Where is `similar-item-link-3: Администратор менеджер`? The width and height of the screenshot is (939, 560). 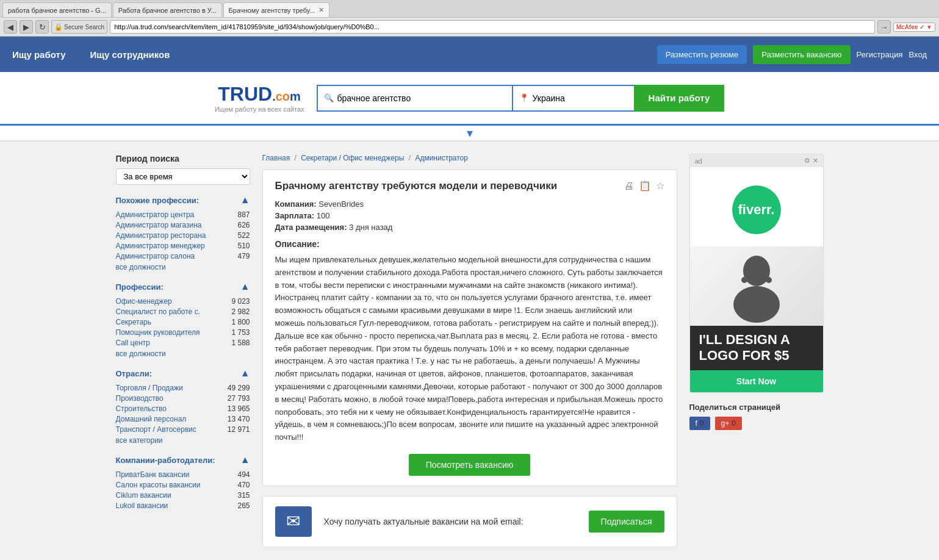
similar-item-link-3: Администратор менеджер is located at coordinates (160, 246).